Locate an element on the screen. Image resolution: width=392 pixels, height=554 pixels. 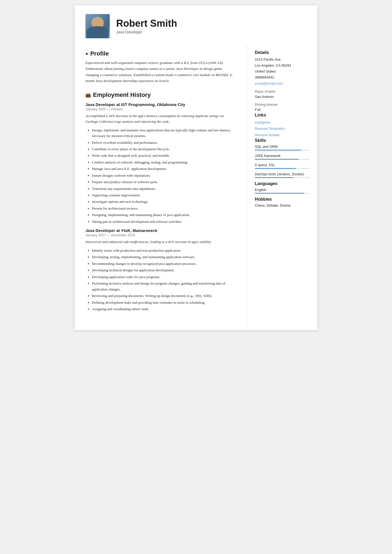
list-item: Taking part in architectural development… is located at coordinates (164, 222).